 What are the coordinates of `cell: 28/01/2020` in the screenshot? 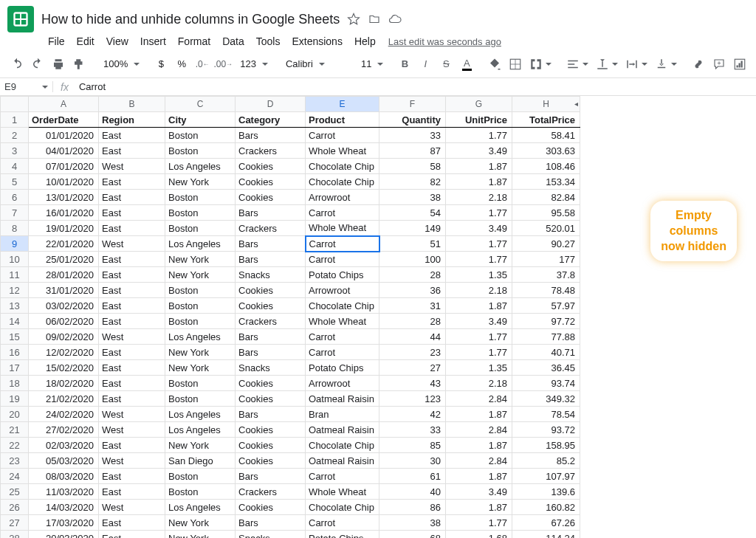 It's located at (63, 275).